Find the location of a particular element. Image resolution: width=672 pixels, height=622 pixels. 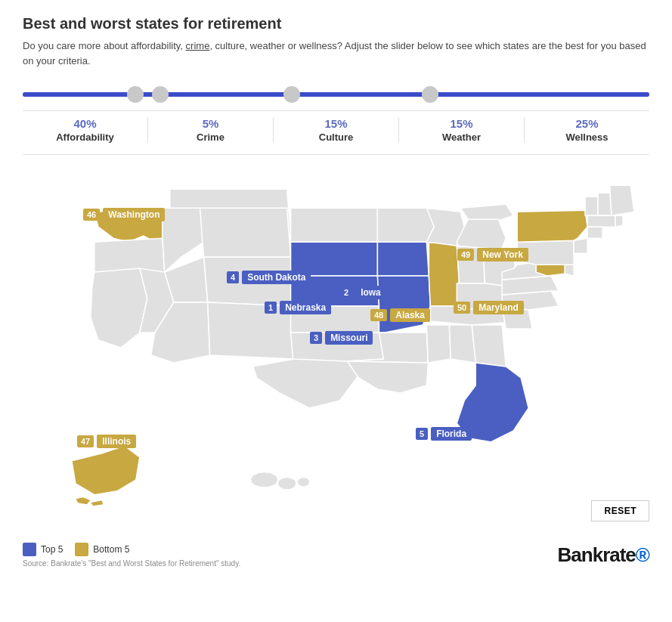

slider-labels: 40% Affordability 5% Crime 15% Culture 1… is located at coordinates (336, 127).